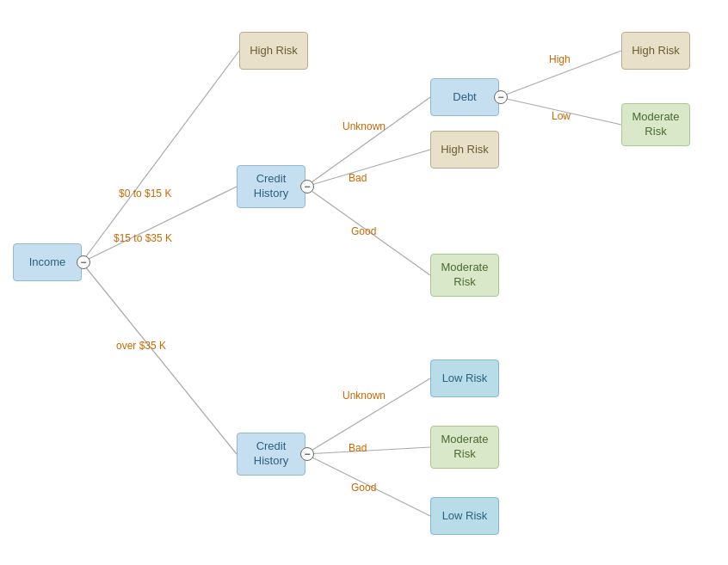 The width and height of the screenshot is (728, 565). I want to click on label-debt-high: High, so click(559, 59).